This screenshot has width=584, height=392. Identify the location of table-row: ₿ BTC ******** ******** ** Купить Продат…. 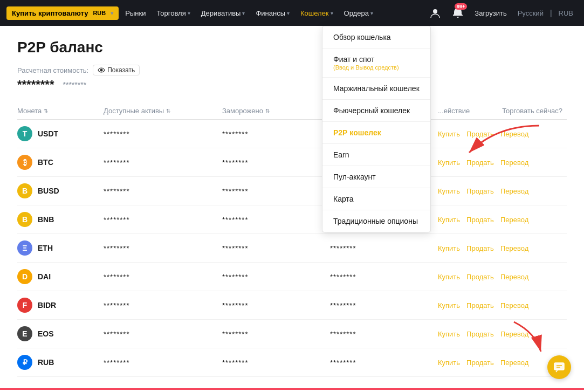
(292, 163).